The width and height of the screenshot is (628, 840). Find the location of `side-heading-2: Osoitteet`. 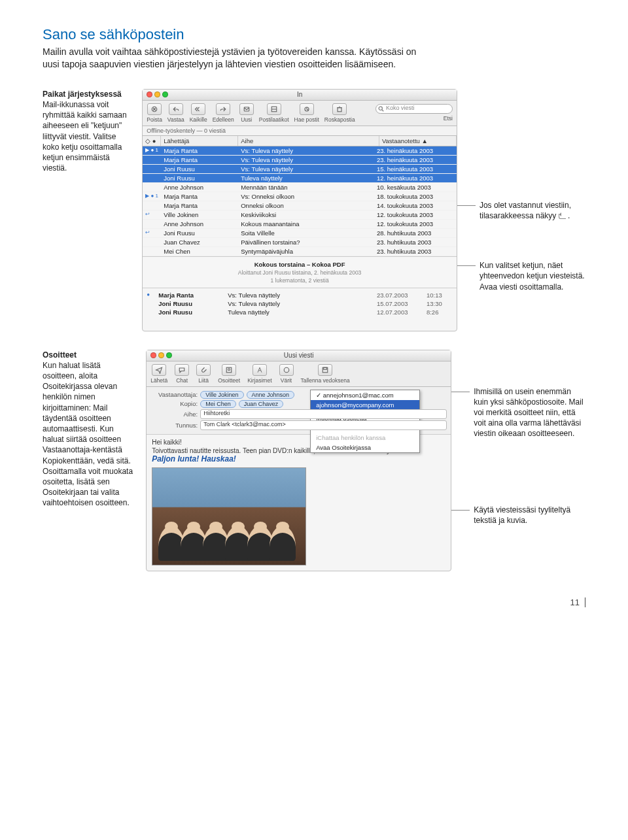

side-heading-2: Osoitteet is located at coordinates (60, 355).